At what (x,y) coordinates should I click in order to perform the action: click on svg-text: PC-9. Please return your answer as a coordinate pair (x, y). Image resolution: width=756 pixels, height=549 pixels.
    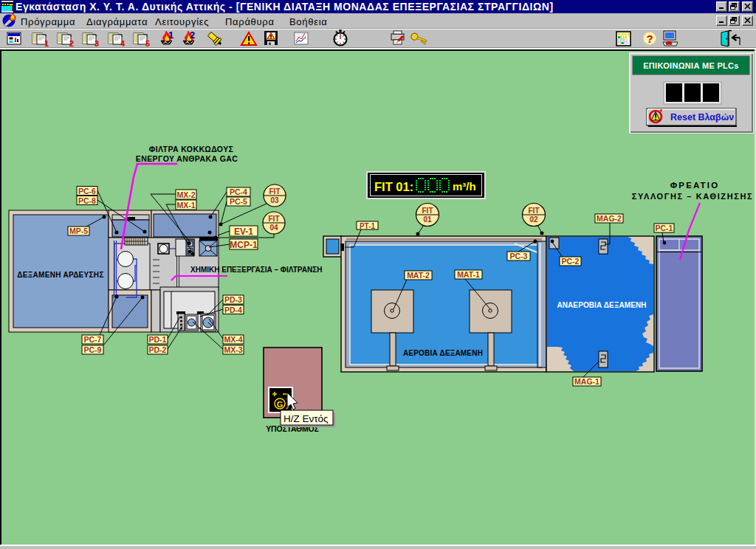
    Looking at the image, I should click on (93, 350).